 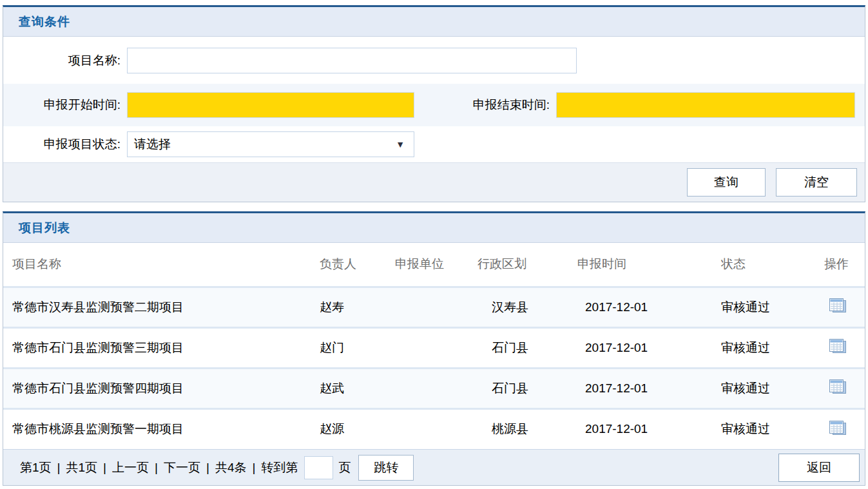 What do you see at coordinates (386, 468) in the screenshot?
I see `jump-button: 跳转` at bounding box center [386, 468].